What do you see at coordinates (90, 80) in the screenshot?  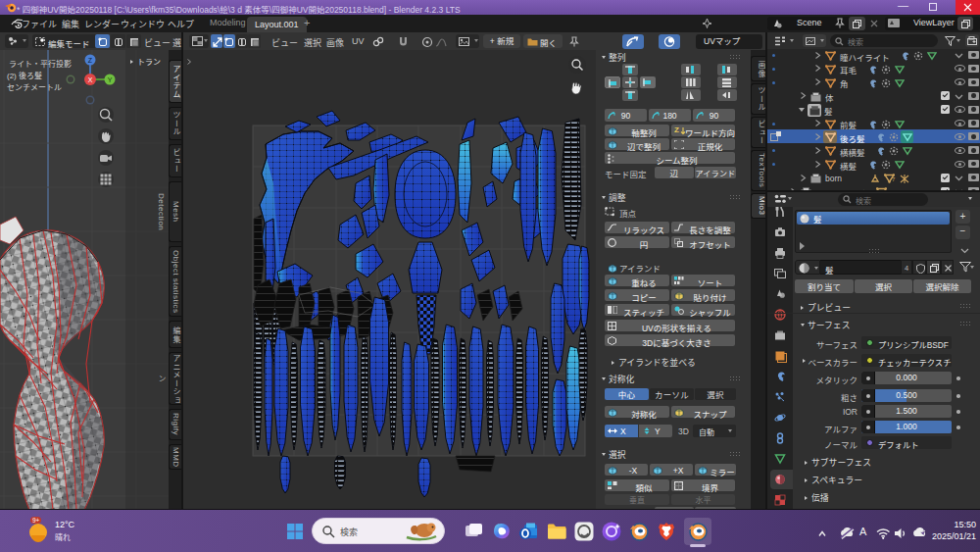 I see `svg-text: X` at bounding box center [90, 80].